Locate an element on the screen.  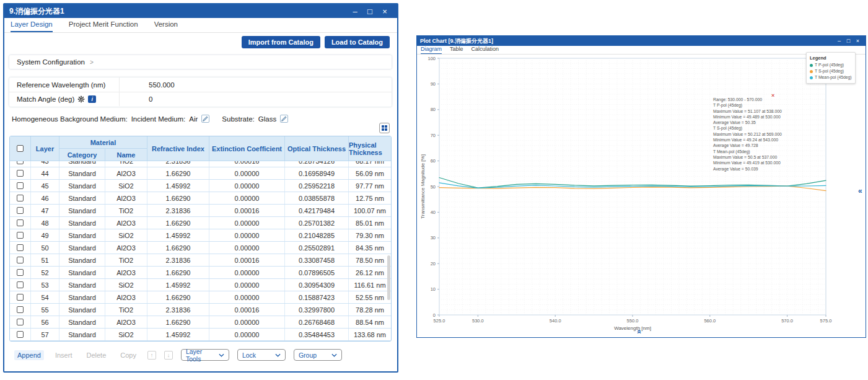
edit-incident-medium-icon is located at coordinates (206, 119).